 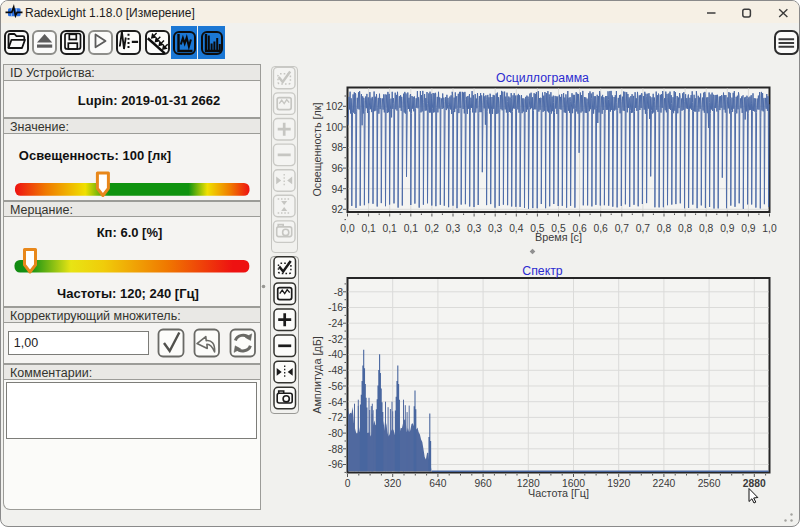 I want to click on svg-text: 640, so click(x=438, y=484).